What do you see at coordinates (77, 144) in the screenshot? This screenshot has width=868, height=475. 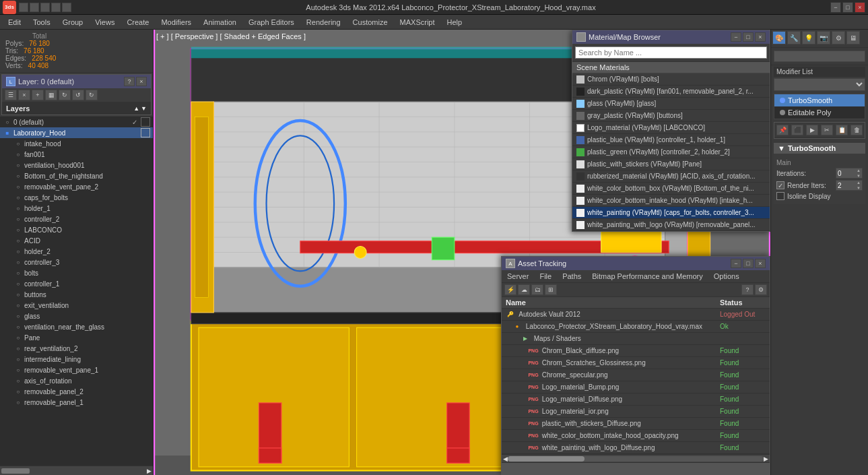 I see `layer-item-intake: ○ intake_hood` at bounding box center [77, 144].